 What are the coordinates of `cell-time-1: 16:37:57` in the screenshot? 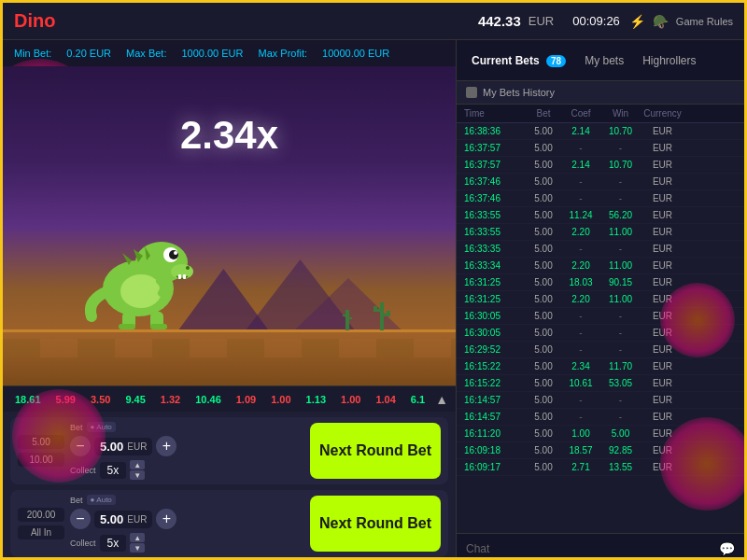 It's located at (495, 147).